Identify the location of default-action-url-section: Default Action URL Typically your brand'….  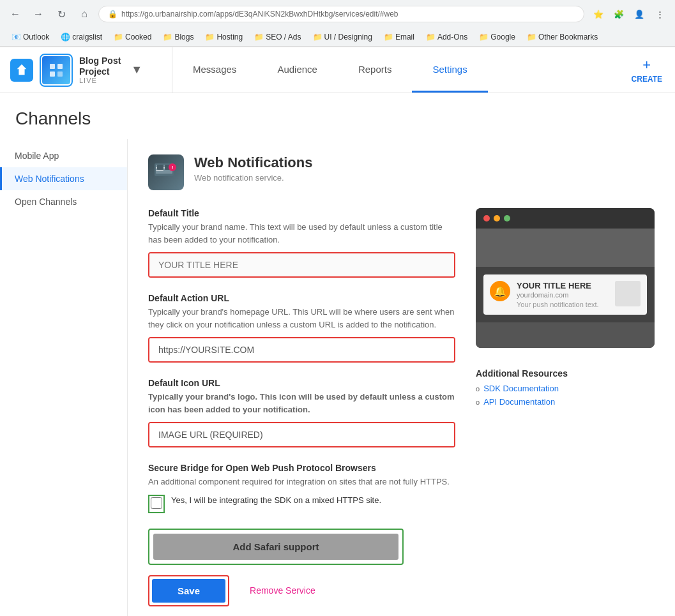
(301, 328).